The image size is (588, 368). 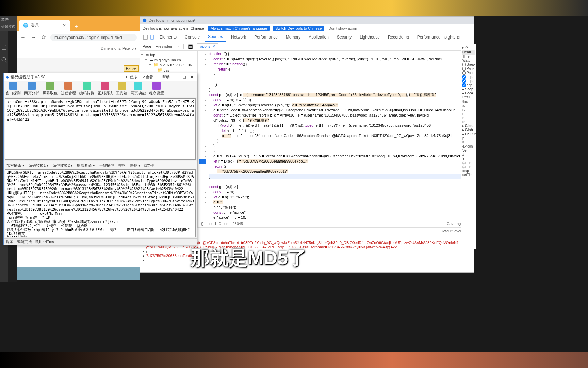 What do you see at coordinates (23, 37) in the screenshot?
I see `back-button: ←` at bounding box center [23, 37].